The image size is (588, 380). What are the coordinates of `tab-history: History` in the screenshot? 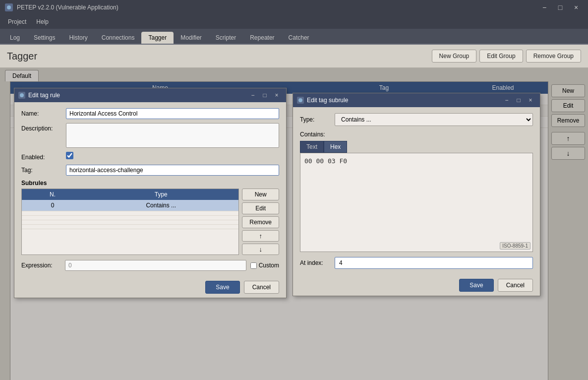 It's located at (78, 38).